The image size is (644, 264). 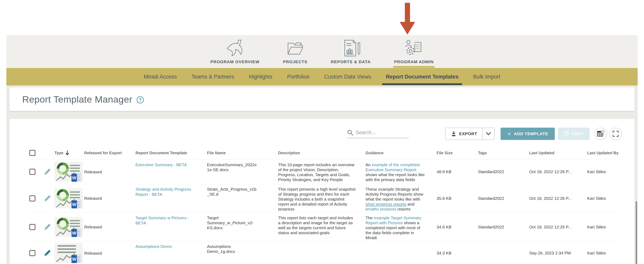 I want to click on column-header-last-updated: Last Updated, so click(x=558, y=153).